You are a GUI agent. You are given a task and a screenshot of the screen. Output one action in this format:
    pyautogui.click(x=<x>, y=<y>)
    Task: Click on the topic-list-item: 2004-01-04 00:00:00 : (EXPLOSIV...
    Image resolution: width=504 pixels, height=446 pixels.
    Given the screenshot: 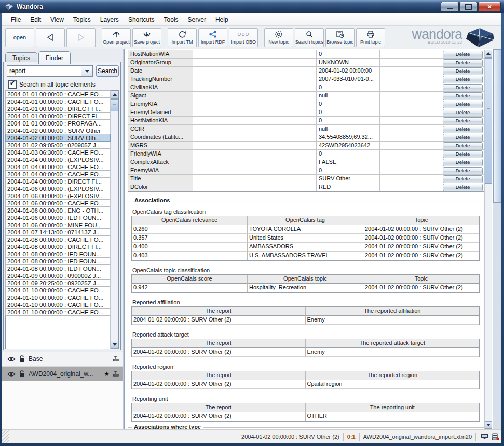 What is the action you would take?
    pyautogui.click(x=58, y=160)
    